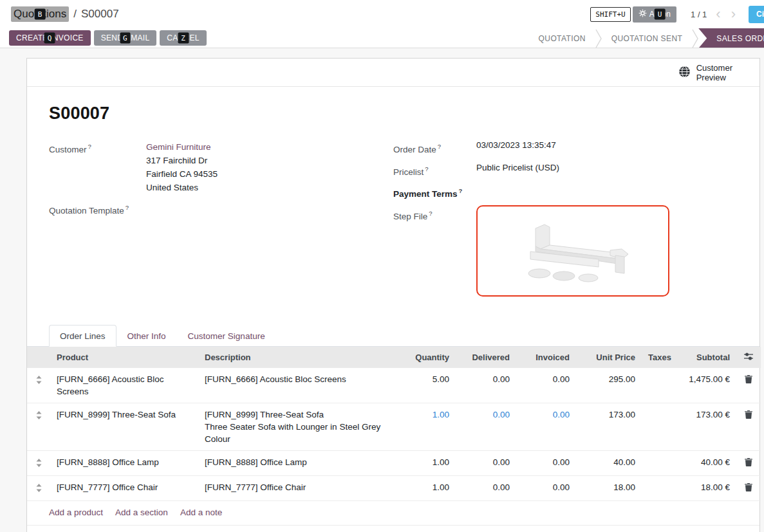 This screenshot has width=764, height=532. I want to click on quotation-template-field: Quotation Template?, so click(221, 209).